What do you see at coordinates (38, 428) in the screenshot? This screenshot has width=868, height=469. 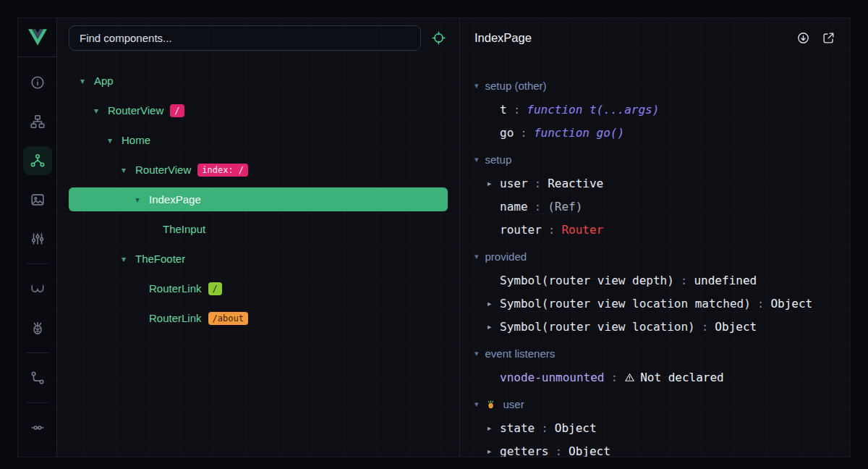 I see `settings-icon` at bounding box center [38, 428].